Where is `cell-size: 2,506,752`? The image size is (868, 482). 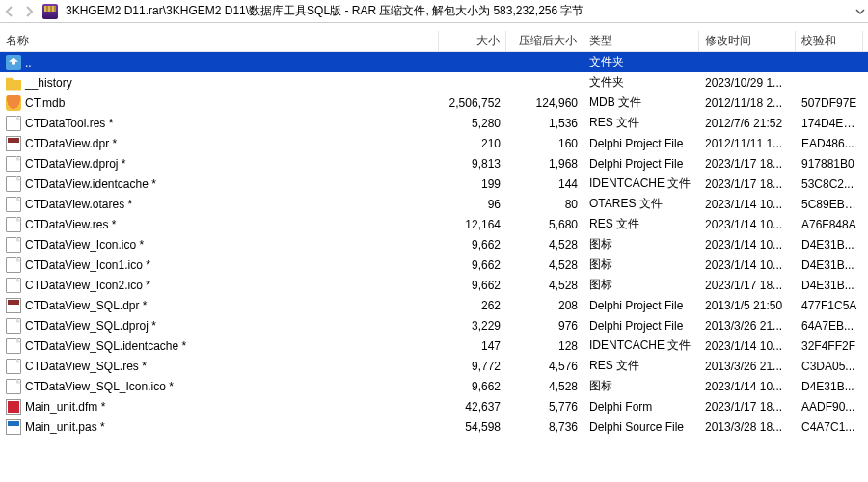 cell-size: 2,506,752 is located at coordinates (473, 103).